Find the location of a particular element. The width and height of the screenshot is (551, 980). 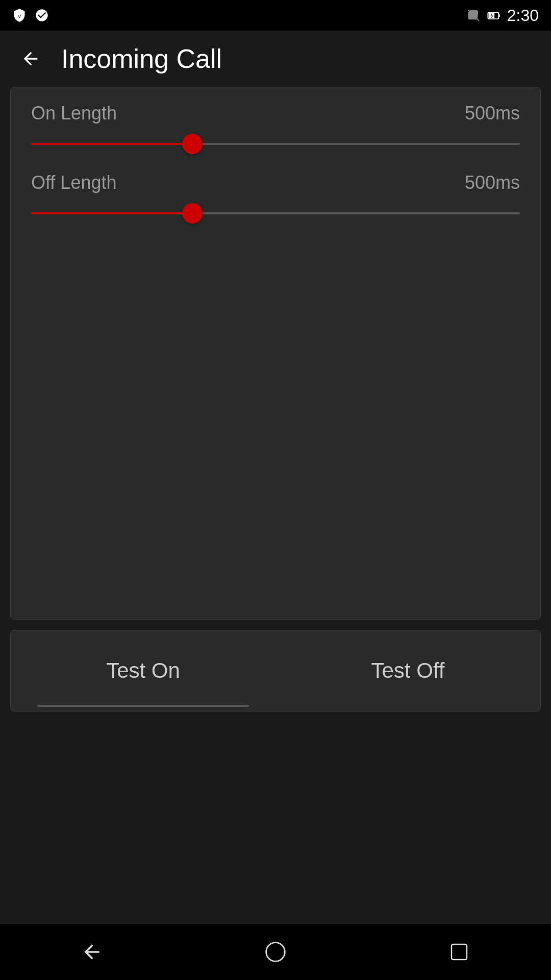

off-length-header: Off Length 500ms is located at coordinates (276, 183).